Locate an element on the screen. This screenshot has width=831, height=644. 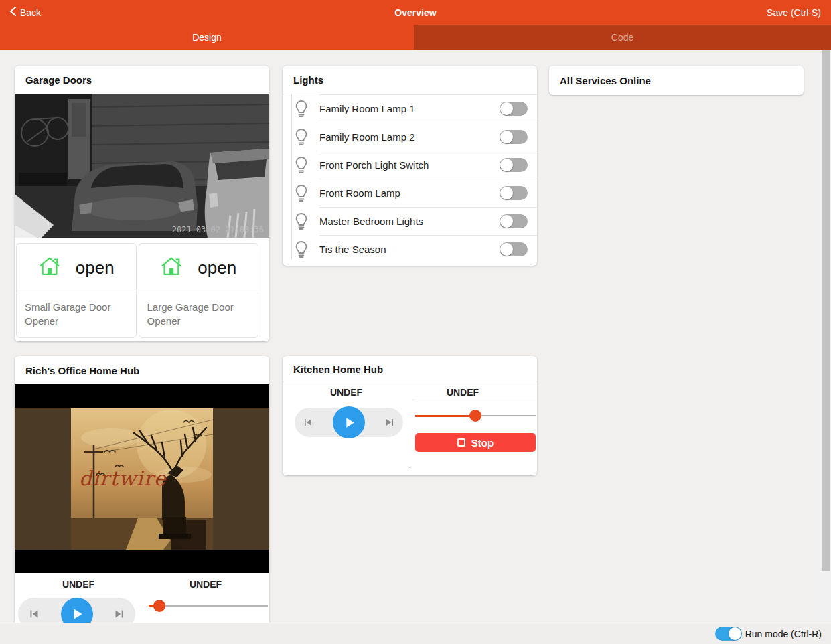
lights-list: Family Room Lamp 1 Family Room Lamp 2 Fr… is located at coordinates (410, 179).